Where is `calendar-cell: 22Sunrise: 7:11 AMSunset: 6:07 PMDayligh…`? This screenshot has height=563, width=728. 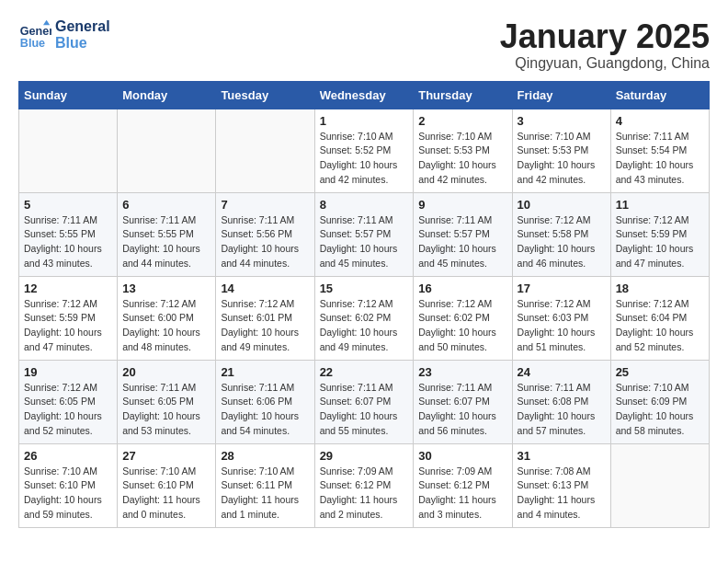
calendar-cell: 22Sunrise: 7:11 AMSunset: 6:07 PMDayligh… is located at coordinates (364, 401).